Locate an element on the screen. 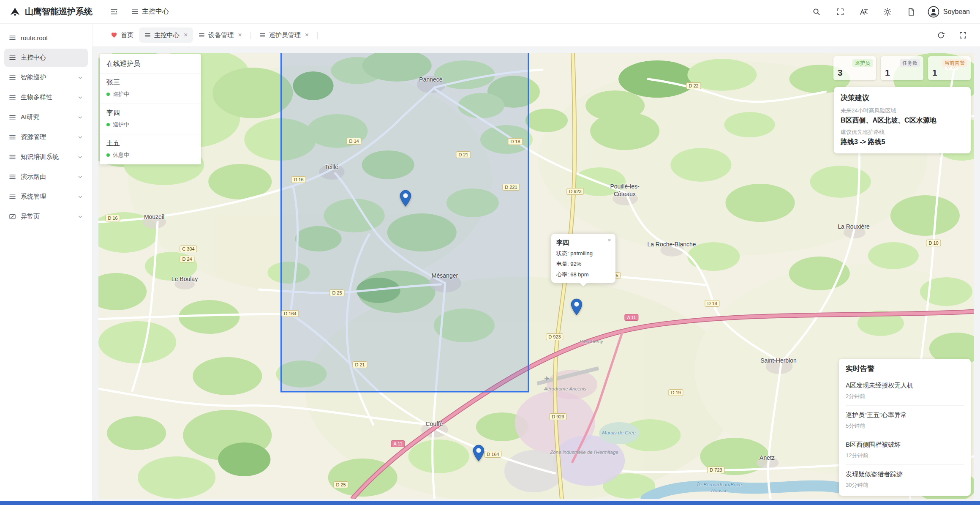 This screenshot has width=980, height=505. sidebar-item-ai-research: AI研究 is located at coordinates (46, 117).